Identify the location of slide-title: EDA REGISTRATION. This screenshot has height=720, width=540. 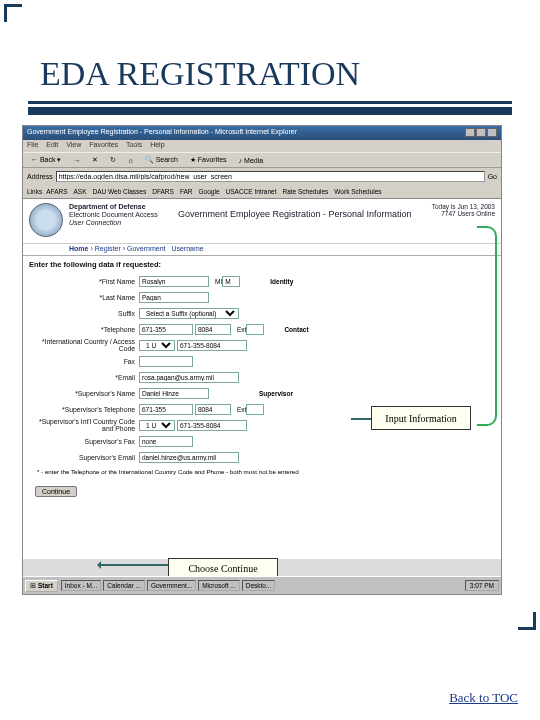
(270, 46).